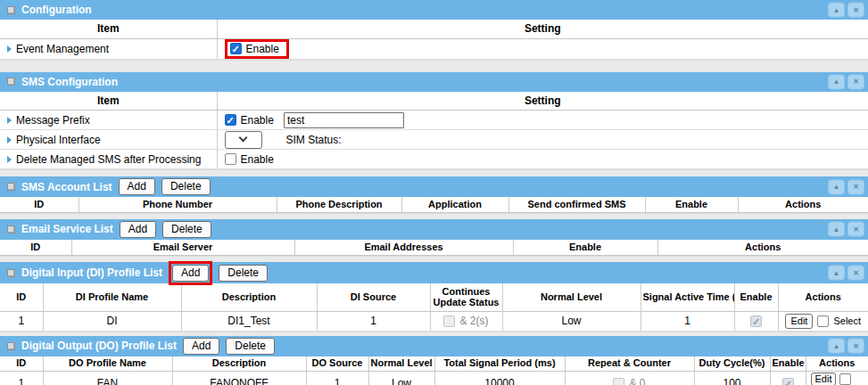 The width and height of the screenshot is (868, 385). I want to click on section-header-sms-configuration: SMS Configuration ▲ ✕, so click(434, 82).